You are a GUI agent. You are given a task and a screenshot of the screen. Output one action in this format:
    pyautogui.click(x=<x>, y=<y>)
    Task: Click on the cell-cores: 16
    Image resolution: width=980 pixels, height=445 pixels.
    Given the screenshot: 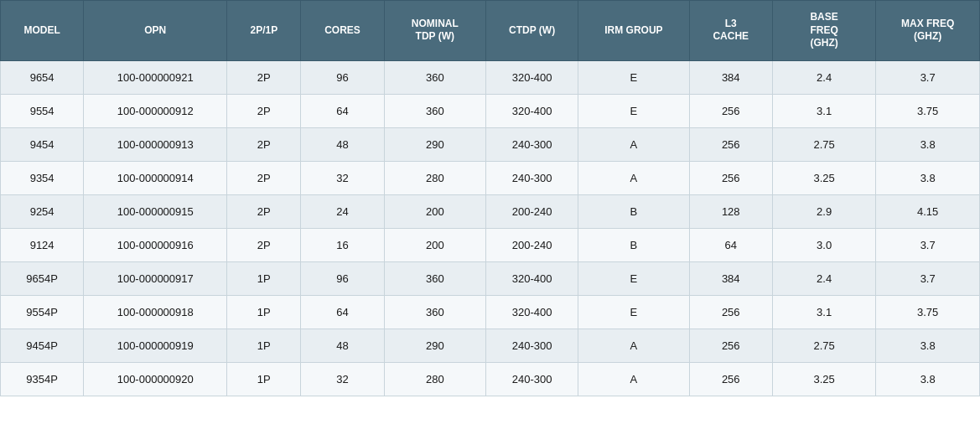 What is the action you would take?
    pyautogui.click(x=342, y=245)
    